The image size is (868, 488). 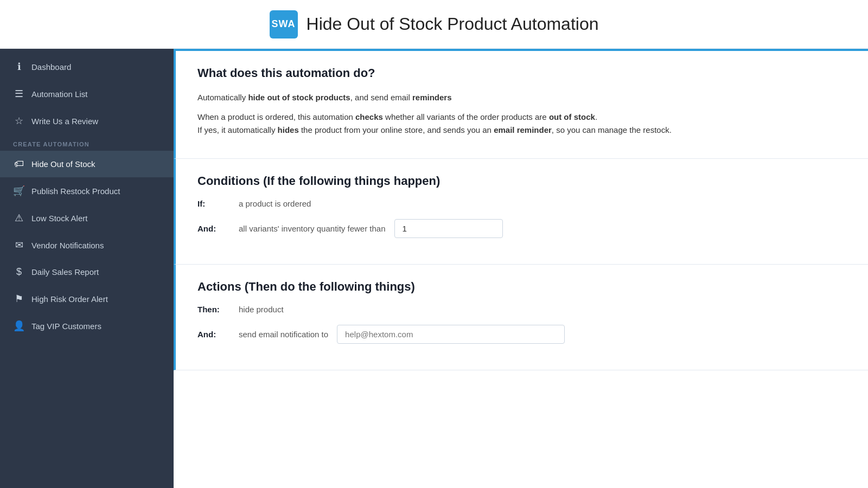 I want to click on cart-icon: 🛒, so click(x=19, y=191).